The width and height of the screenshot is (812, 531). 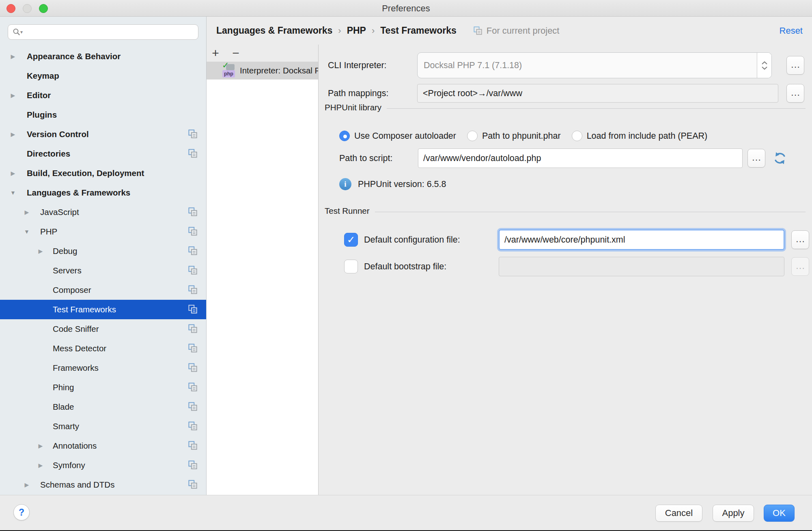 I want to click on radio-path-to-phpunit-phar, so click(x=472, y=136).